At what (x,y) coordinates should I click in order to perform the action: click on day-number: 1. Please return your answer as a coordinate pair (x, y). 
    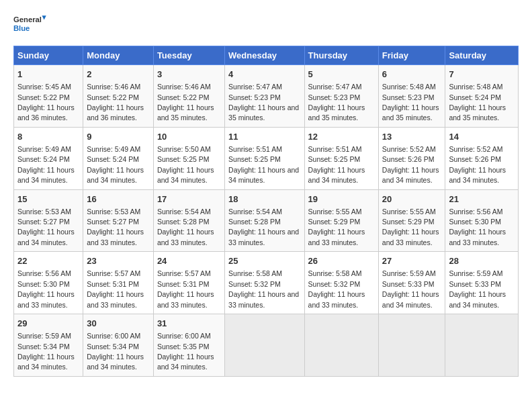
    Looking at the image, I should click on (48, 75).